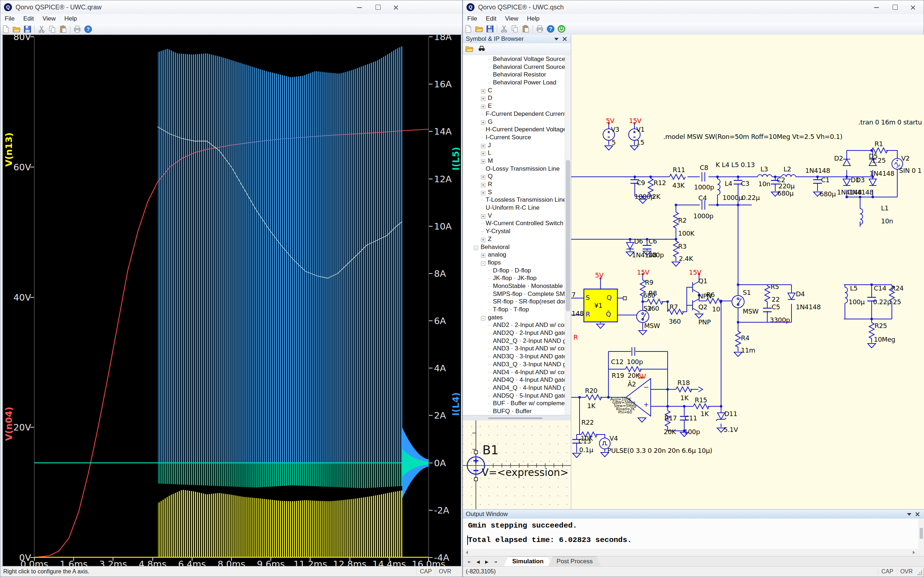 The height and width of the screenshot is (577, 924). Describe the element at coordinates (568, 235) in the screenshot. I see `tree-scrollbar` at that location.